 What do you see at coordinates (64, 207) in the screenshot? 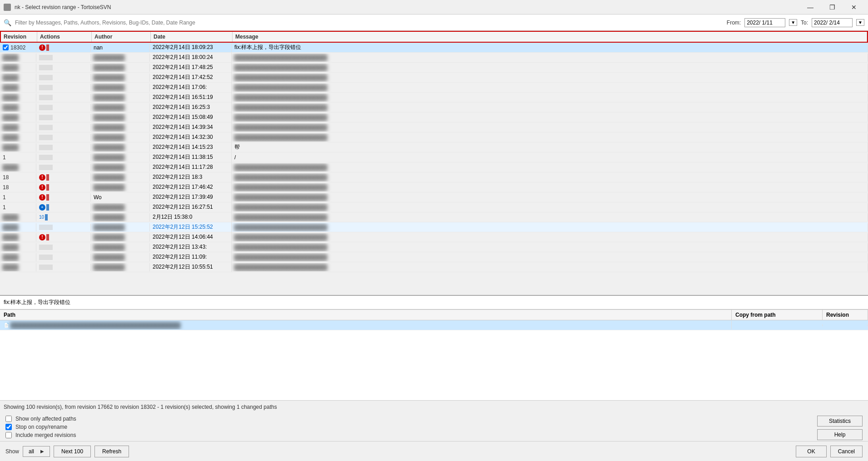
I see `actions-cell: +` at bounding box center [64, 207].